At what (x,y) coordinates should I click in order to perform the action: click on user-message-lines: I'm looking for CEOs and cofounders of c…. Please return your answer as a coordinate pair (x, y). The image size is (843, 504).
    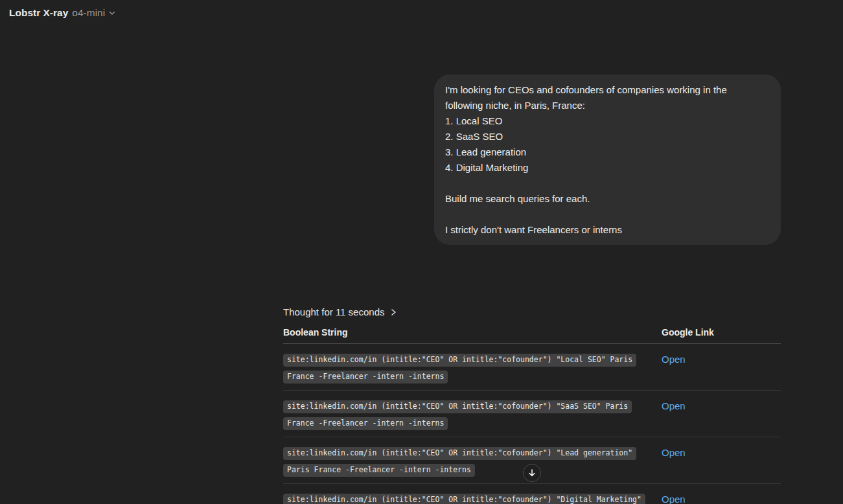
    Looking at the image, I should click on (608, 160).